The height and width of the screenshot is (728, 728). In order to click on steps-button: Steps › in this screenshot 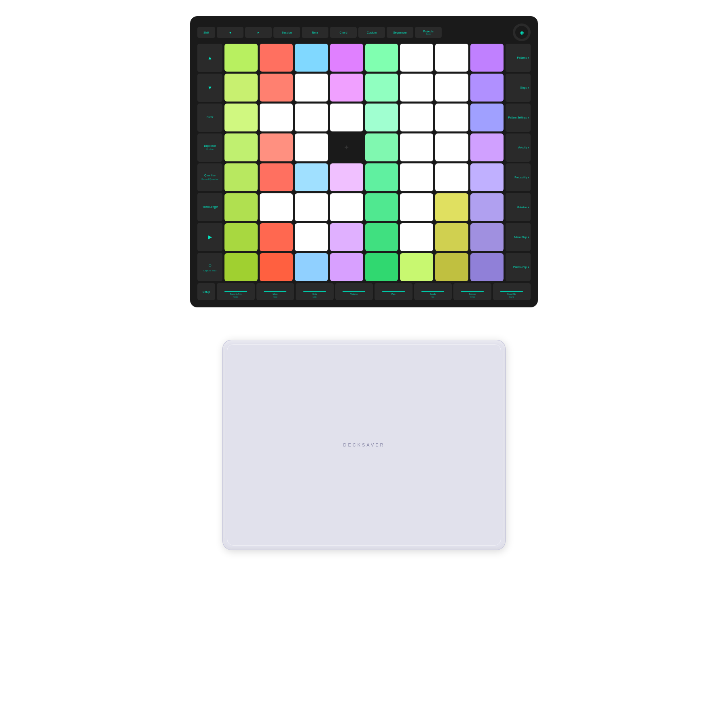, I will do `click(518, 88)`.